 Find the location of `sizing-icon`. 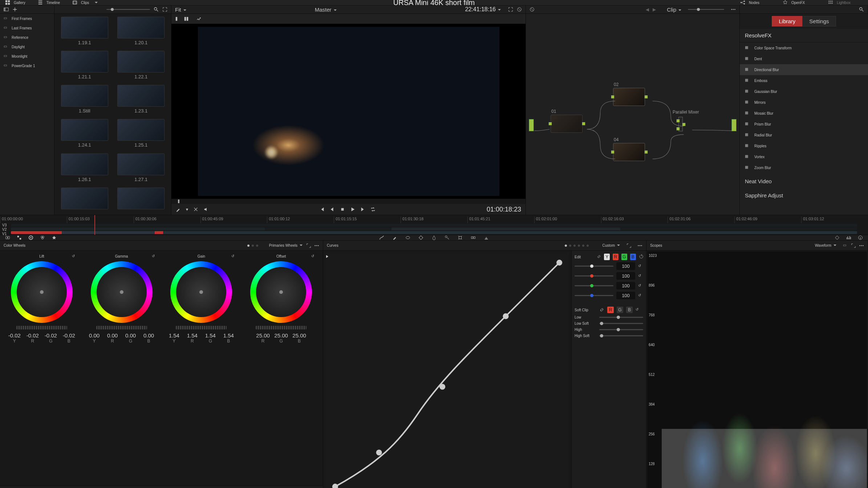

sizing-icon is located at coordinates (460, 238).